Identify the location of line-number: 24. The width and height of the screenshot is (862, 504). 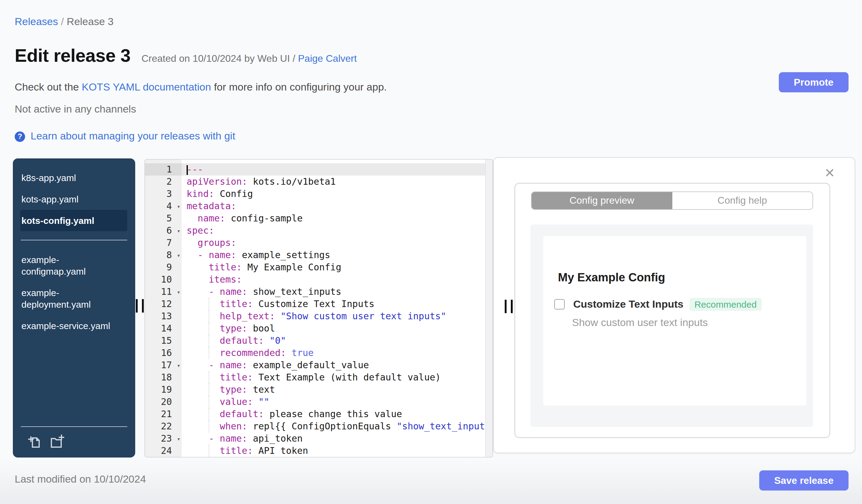
(164, 451).